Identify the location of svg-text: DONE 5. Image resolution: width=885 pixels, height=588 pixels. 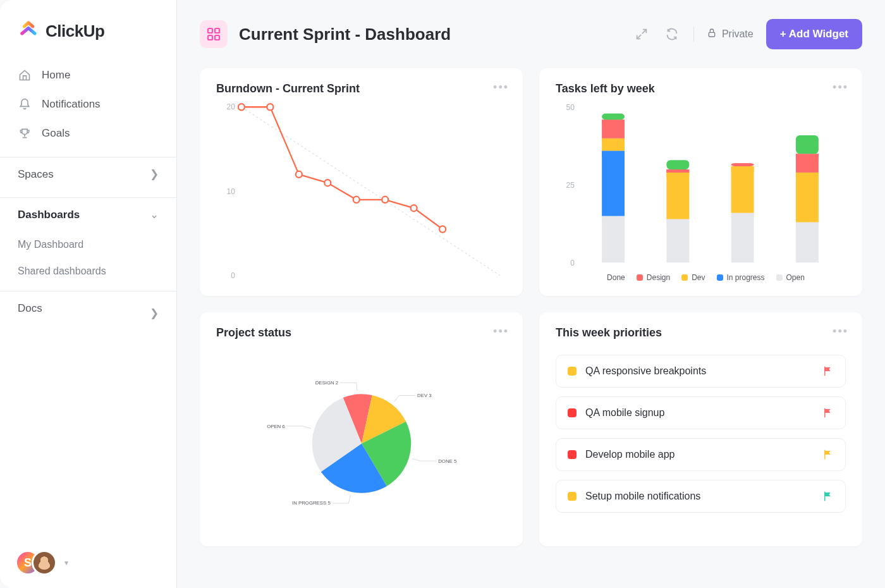
(448, 462).